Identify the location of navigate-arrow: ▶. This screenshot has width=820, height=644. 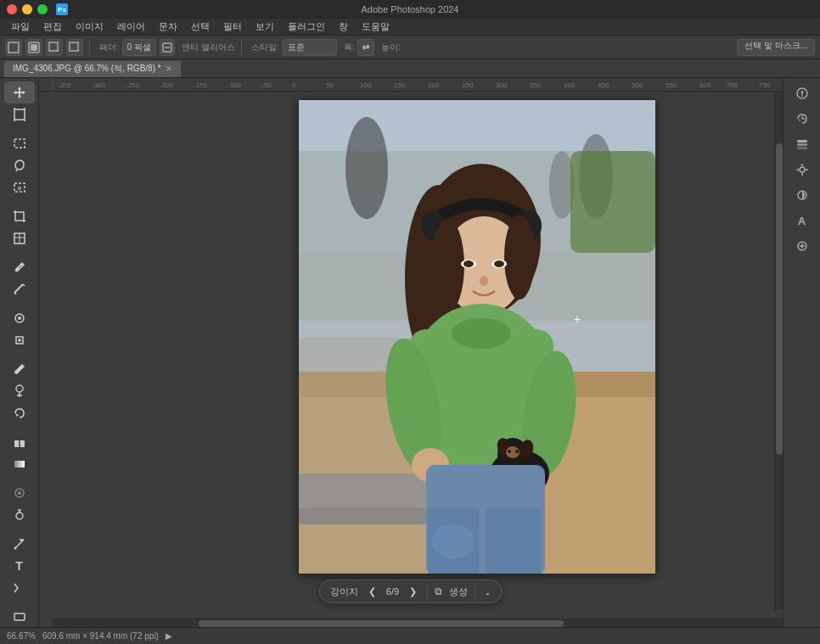
(169, 636).